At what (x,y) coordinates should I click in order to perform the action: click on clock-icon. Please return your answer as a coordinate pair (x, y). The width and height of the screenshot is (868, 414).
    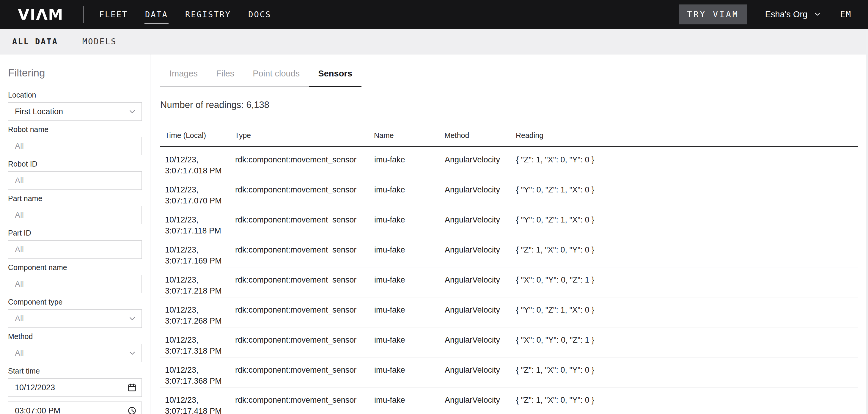
    Looking at the image, I should click on (132, 410).